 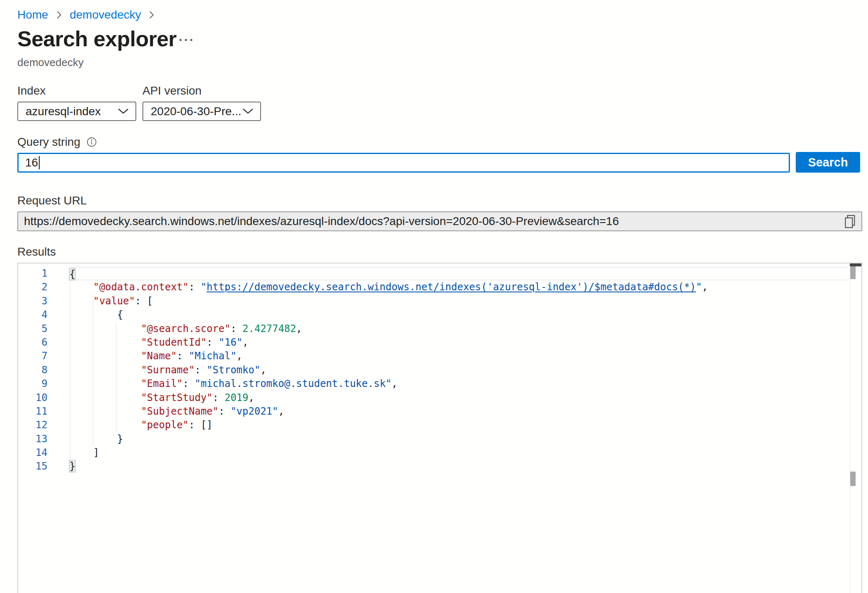 I want to click on request-url-value: https://demovedecky.search.windows.net/i…, so click(x=321, y=221).